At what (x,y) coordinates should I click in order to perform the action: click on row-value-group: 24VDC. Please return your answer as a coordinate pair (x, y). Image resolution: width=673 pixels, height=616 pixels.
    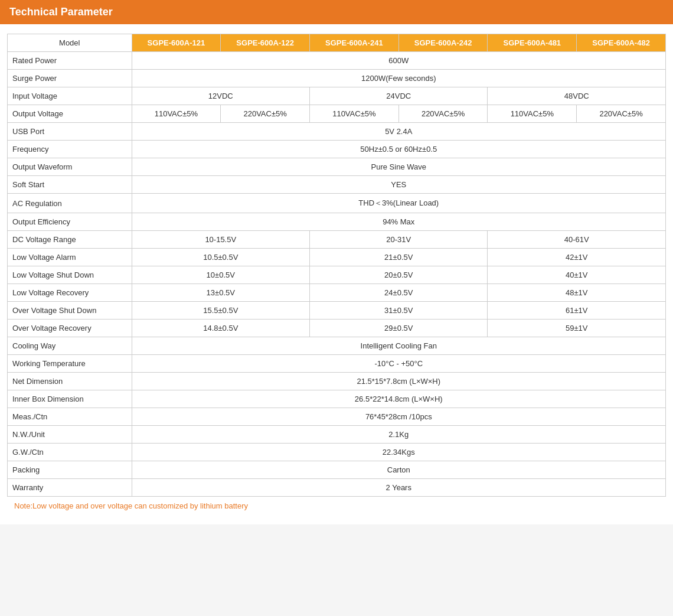
    Looking at the image, I should click on (399, 96).